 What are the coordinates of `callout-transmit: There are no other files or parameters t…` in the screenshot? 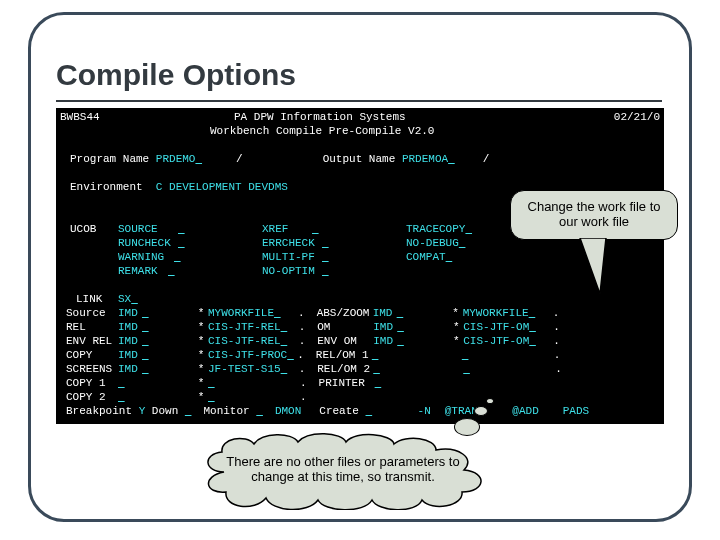 It's located at (343, 468).